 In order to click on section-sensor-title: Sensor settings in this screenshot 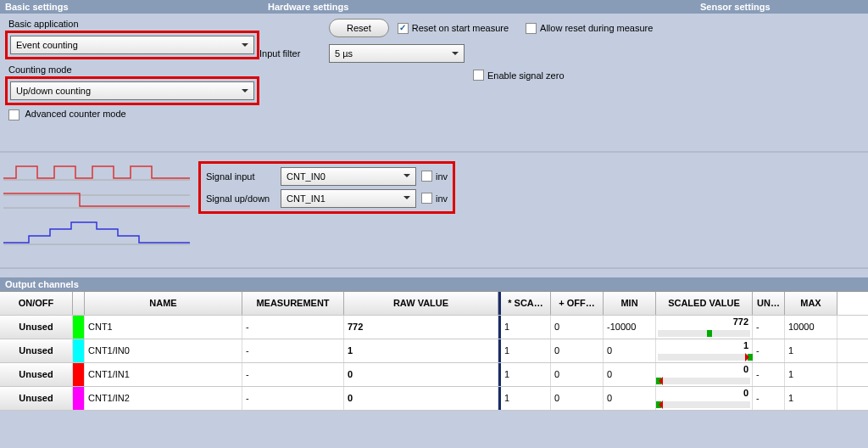, I will do `click(784, 7)`.